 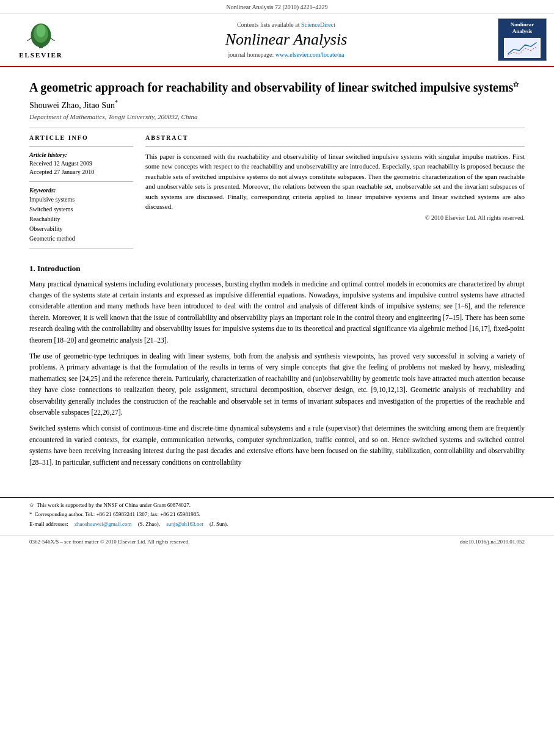 What do you see at coordinates (522, 40) in the screenshot?
I see `journal-cover-image: Nonlinear Analysis` at bounding box center [522, 40].